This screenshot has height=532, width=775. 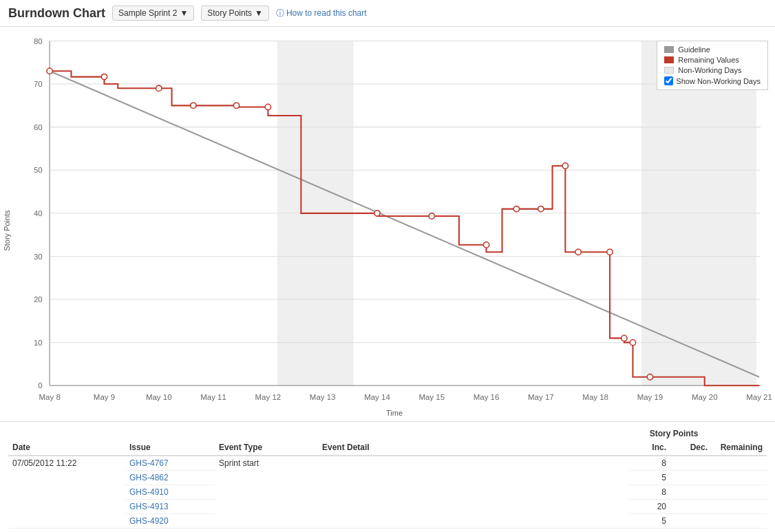 What do you see at coordinates (712, 70) in the screenshot?
I see `legend-nonworking: Non-Working Days` at bounding box center [712, 70].